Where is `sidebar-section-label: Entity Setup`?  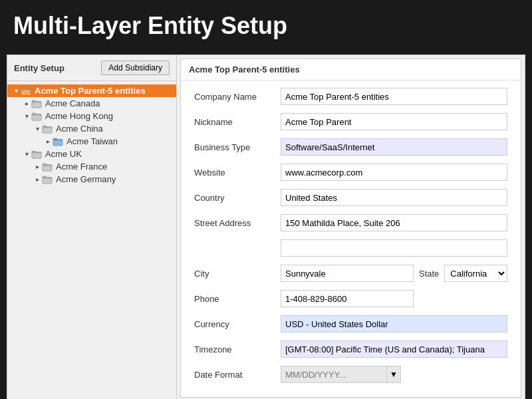 sidebar-section-label: Entity Setup is located at coordinates (39, 68).